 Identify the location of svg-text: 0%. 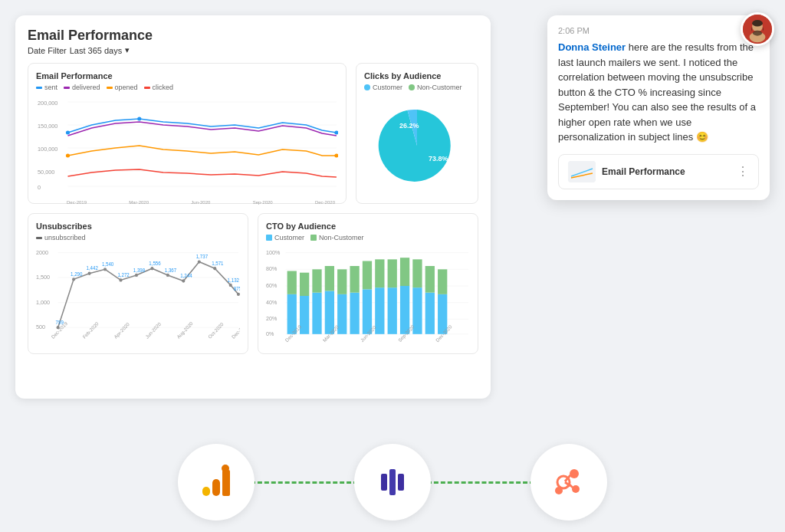
(270, 334).